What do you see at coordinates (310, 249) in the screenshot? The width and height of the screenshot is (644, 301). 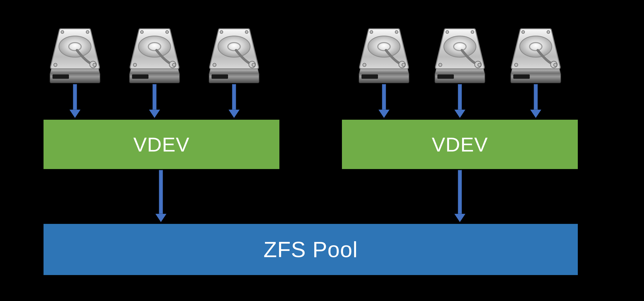 I see `zfs-pool-label: ZFS Pool` at bounding box center [310, 249].